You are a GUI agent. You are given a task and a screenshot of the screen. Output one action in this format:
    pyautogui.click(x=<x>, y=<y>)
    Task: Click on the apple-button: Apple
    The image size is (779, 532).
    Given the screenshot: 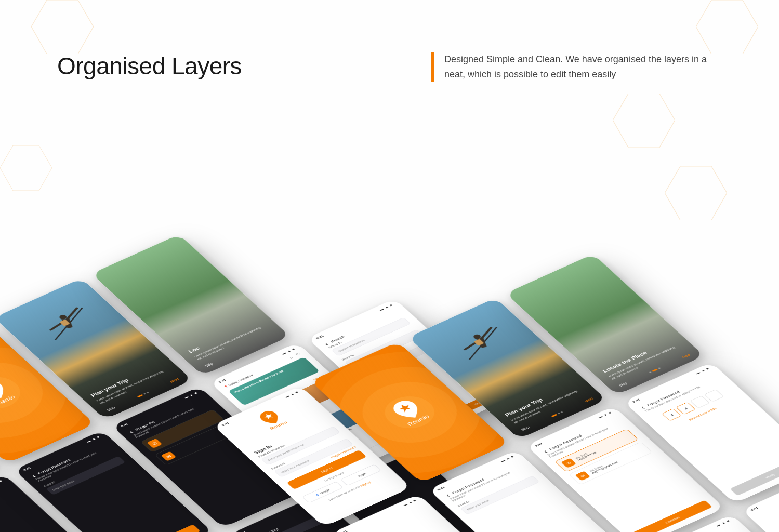 What is the action you would take?
    pyautogui.click(x=361, y=475)
    